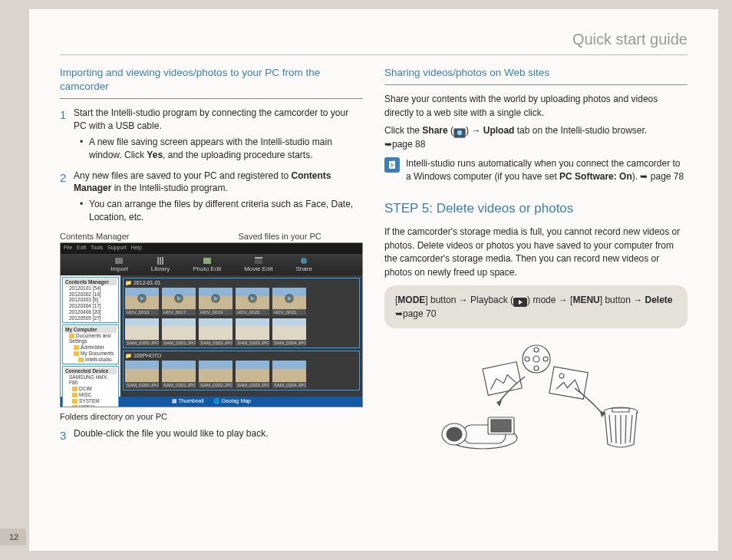  What do you see at coordinates (221, 211) in the screenshot?
I see `step-2-bullet: You can arrange the files by different c…` at bounding box center [221, 211].